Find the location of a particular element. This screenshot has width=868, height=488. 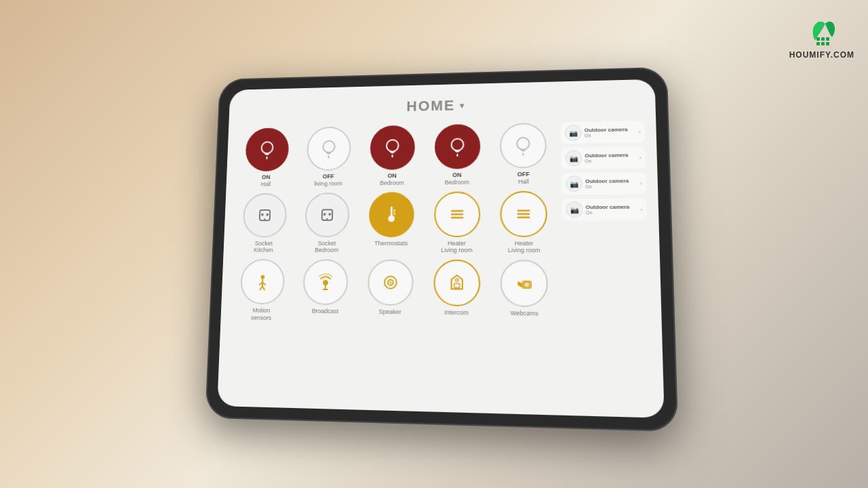

device-light-living-off: OFFliving room is located at coordinates (328, 157).